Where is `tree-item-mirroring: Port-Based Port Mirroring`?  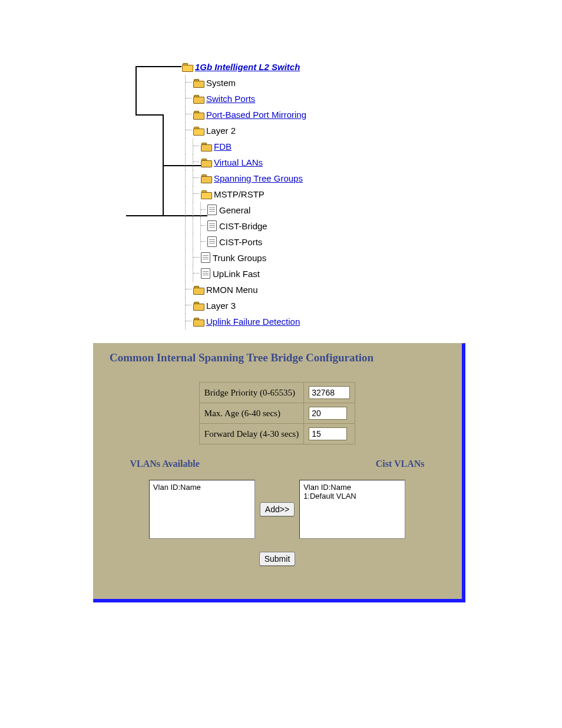
tree-item-mirroring: Port-Based Port Mirroring is located at coordinates (298, 114).